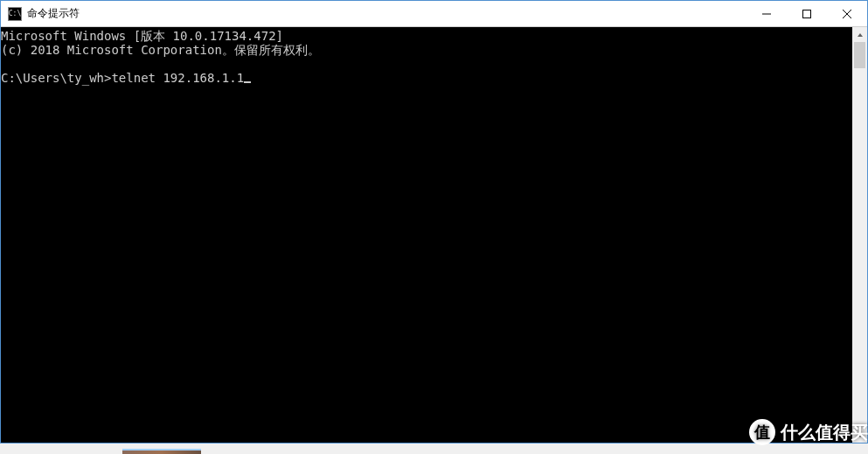  I want to click on window-title: 命令提示符, so click(386, 14).